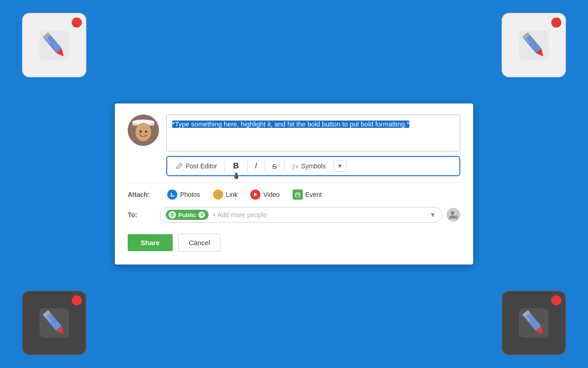 The width and height of the screenshot is (588, 368). What do you see at coordinates (196, 166) in the screenshot?
I see `post-editor-button: Post Editor` at bounding box center [196, 166].